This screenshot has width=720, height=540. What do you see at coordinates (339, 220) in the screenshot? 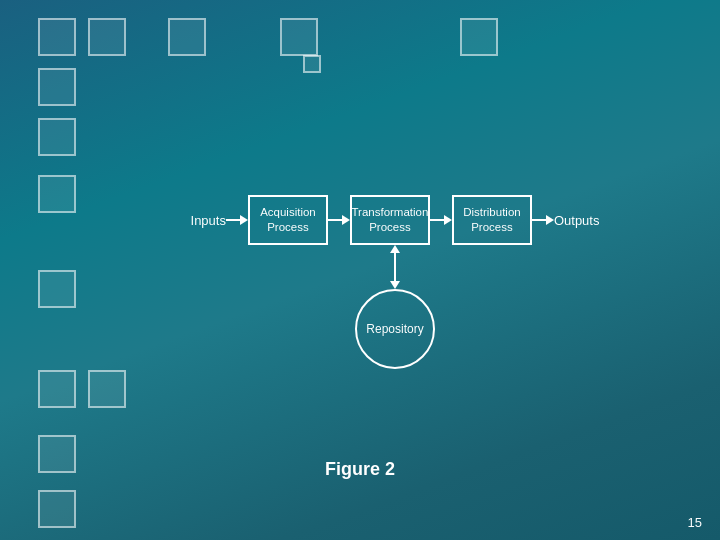
I see `arrow-to-transformation` at bounding box center [339, 220].